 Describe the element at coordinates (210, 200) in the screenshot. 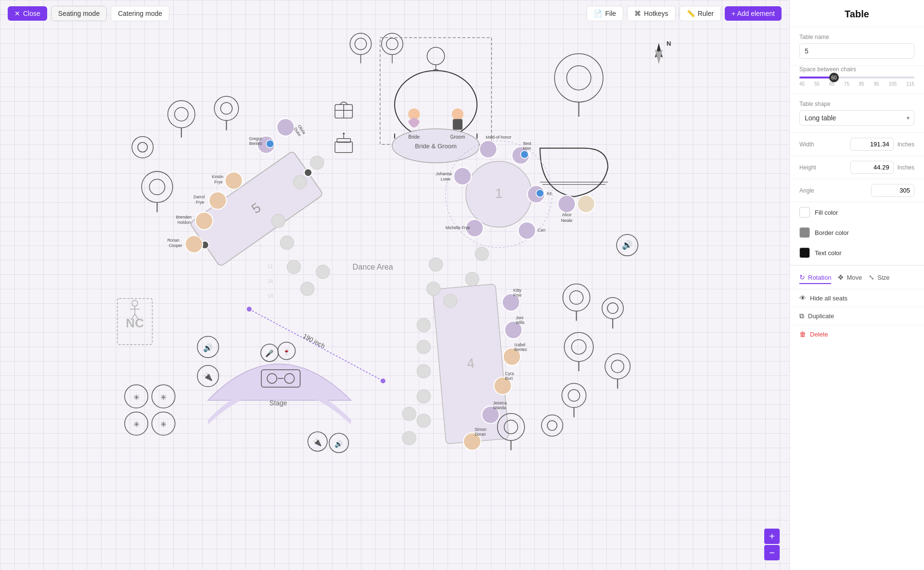

I see `person-darrol-frye: Darrol Frye` at that location.